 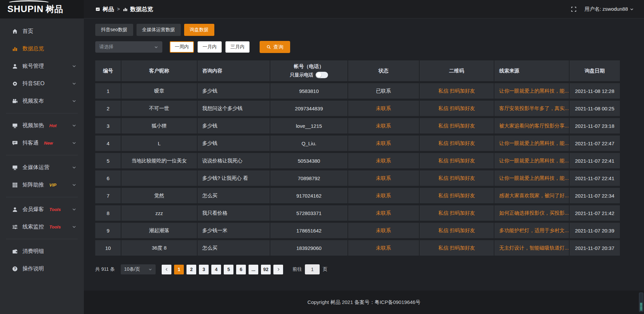 I want to click on page-button-2: 2, so click(x=191, y=270).